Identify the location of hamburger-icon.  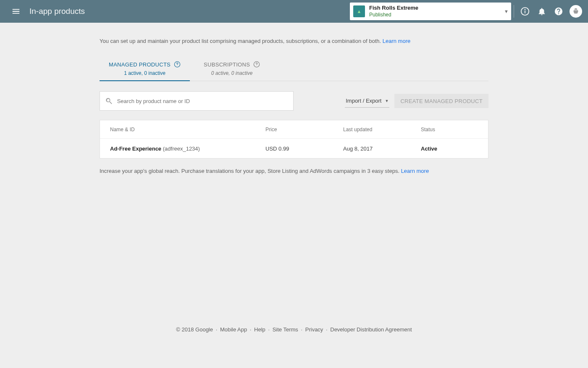
(16, 11).